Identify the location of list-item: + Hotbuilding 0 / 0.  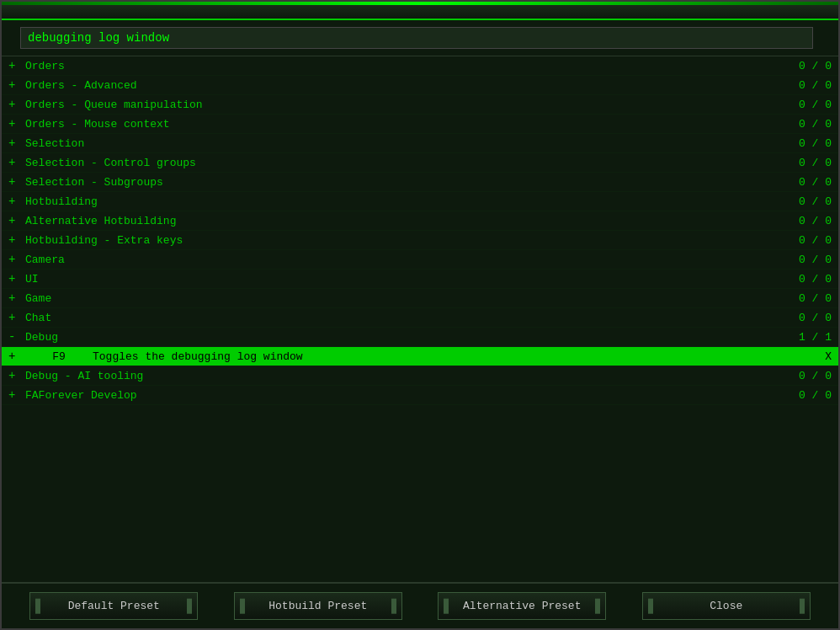
(420, 202).